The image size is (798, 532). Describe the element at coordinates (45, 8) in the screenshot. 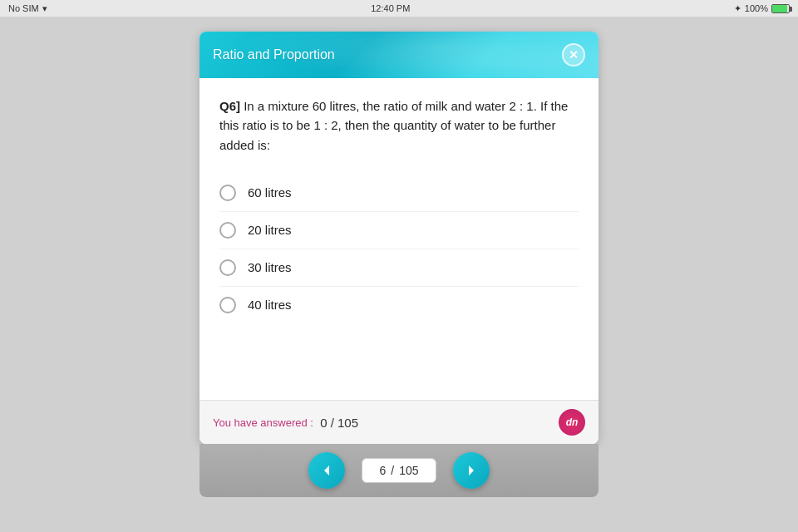

I see `signal-icon: ▾` at that location.